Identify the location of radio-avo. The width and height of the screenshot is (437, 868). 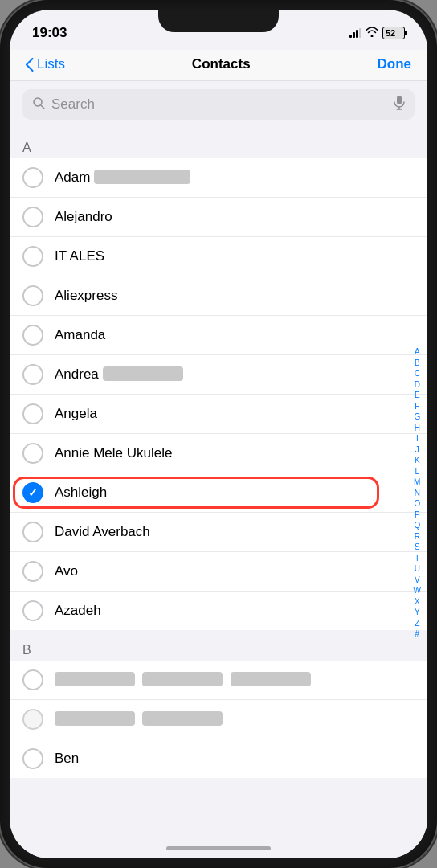
(33, 571).